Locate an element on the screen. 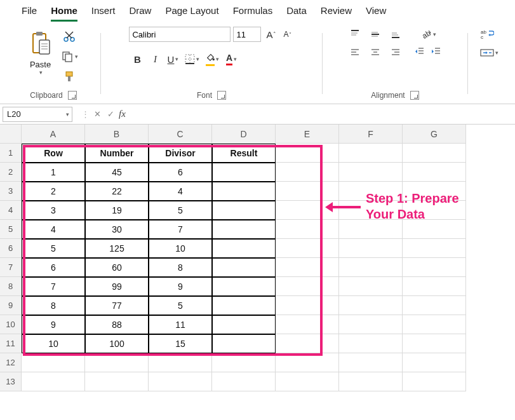 Image resolution: width=515 pixels, height=420 pixels. cell-G3 is located at coordinates (434, 191).